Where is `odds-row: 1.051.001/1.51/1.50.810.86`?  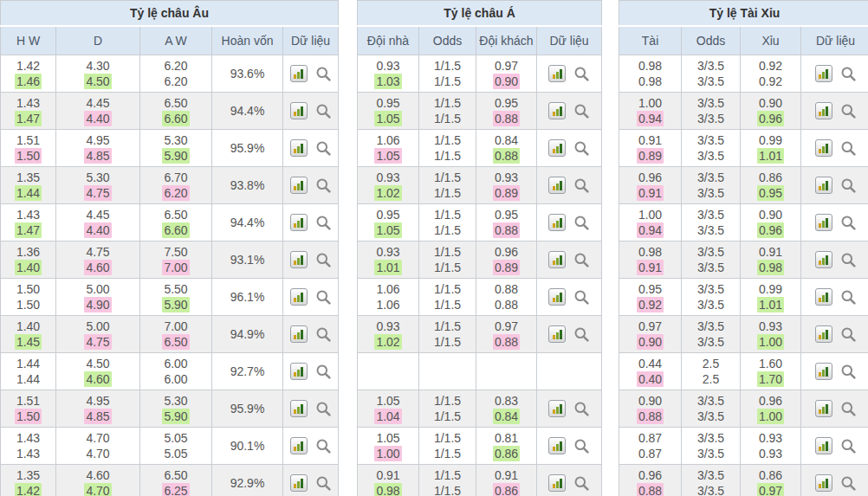
odds-row: 1.051.001/1.51/1.50.810.86 is located at coordinates (480, 447).